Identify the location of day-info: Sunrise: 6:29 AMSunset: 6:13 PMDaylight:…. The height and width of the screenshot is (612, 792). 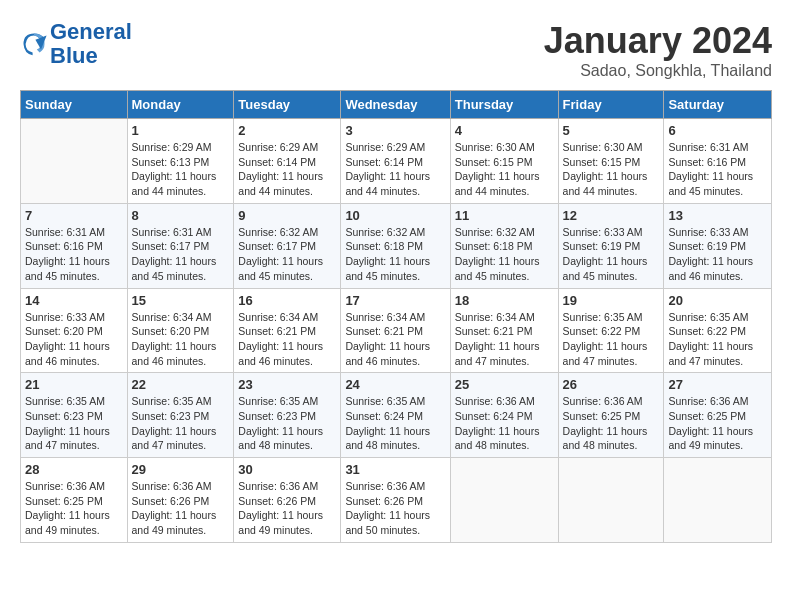
(181, 170).